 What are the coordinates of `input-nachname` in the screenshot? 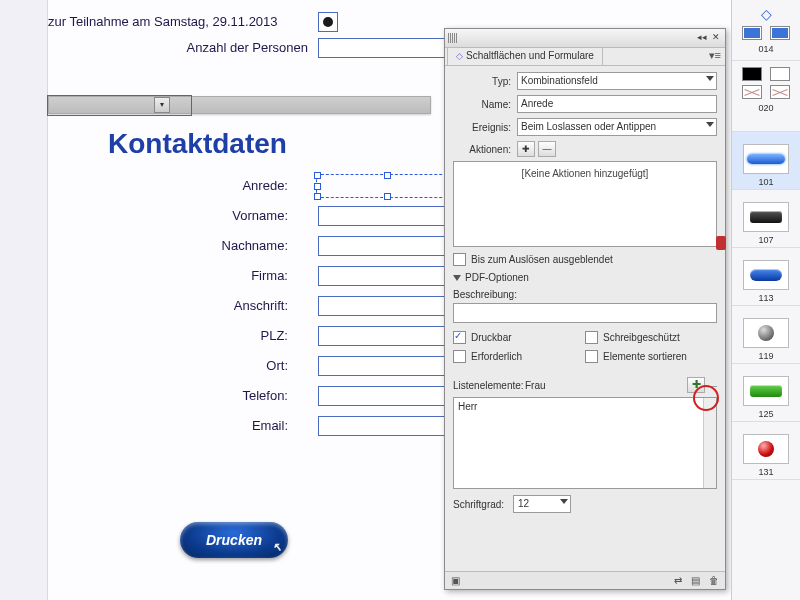 It's located at (386, 246).